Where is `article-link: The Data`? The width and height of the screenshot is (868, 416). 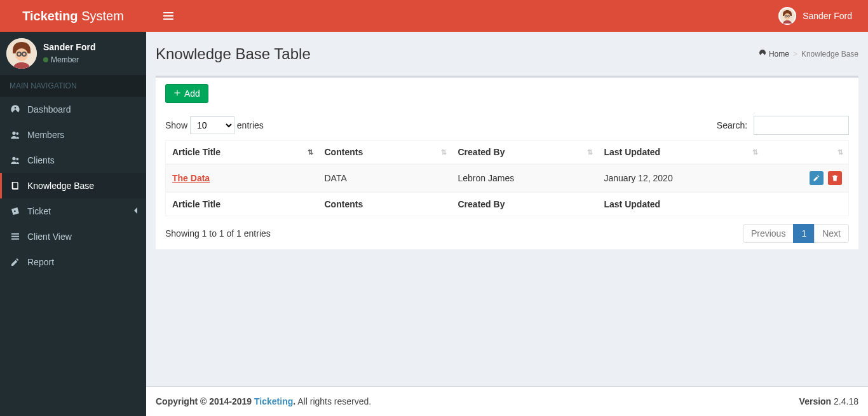
article-link: The Data is located at coordinates (191, 178).